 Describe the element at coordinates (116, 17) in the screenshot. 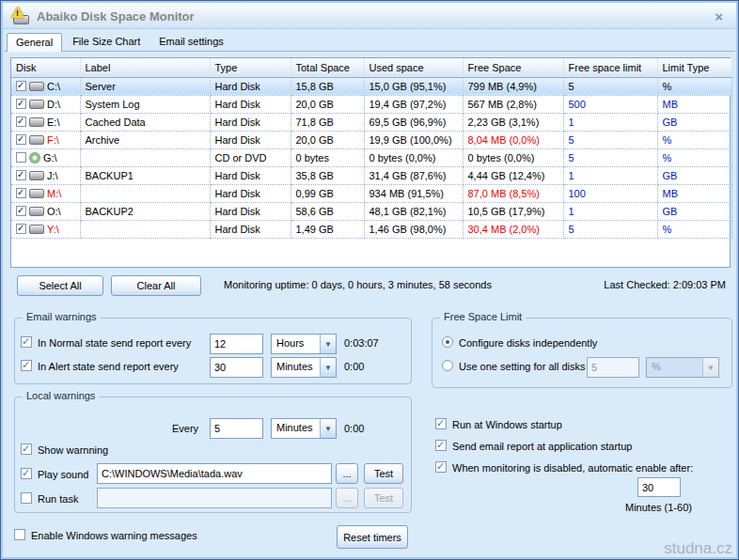

I see `window-title: Abaiko Disk Space Monitor` at that location.